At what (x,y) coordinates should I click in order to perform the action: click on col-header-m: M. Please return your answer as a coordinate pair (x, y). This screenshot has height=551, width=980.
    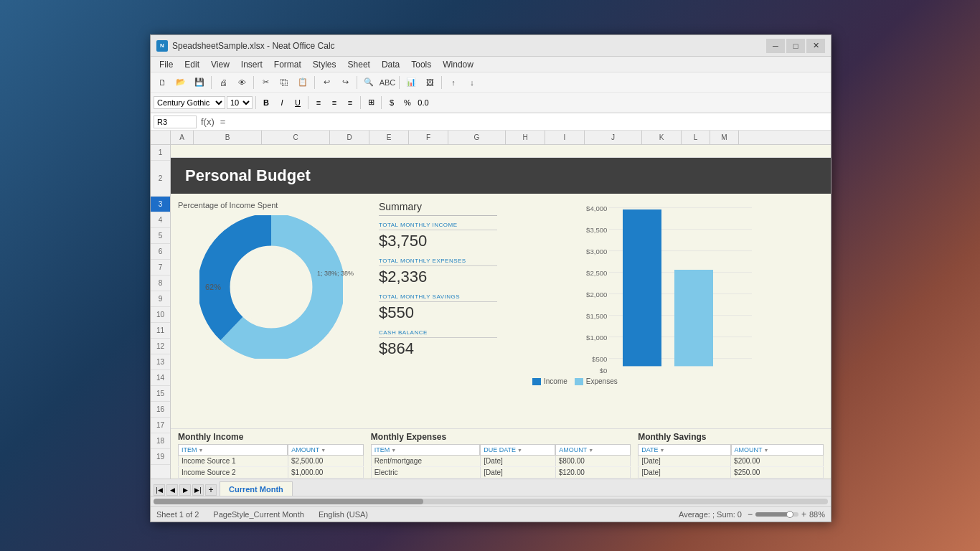
    Looking at the image, I should click on (725, 138).